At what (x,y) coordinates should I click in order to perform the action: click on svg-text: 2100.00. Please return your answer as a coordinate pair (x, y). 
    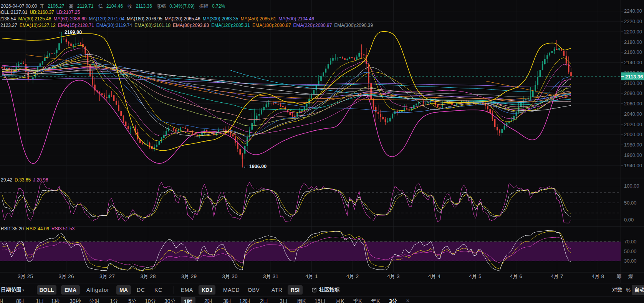
    Looking at the image, I should click on (633, 83).